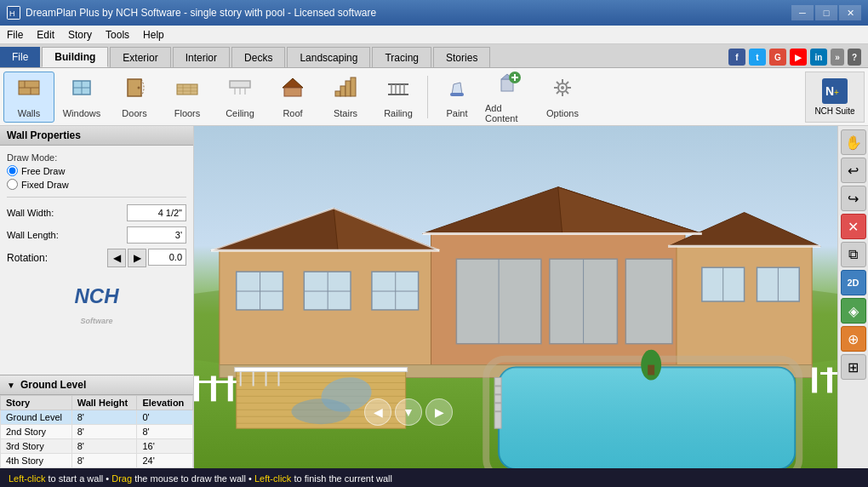 The image size is (868, 487). I want to click on nav-right: ▶, so click(439, 412).